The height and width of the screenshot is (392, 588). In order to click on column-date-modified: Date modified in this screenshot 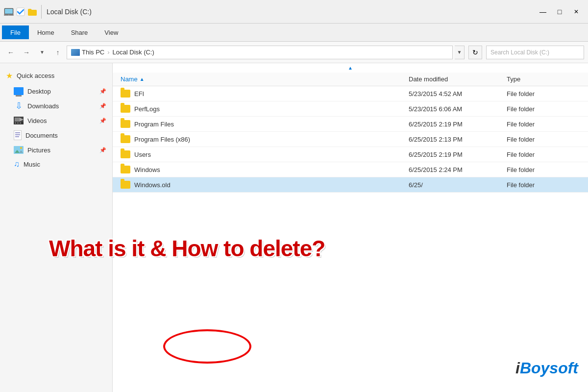, I will do `click(458, 79)`.